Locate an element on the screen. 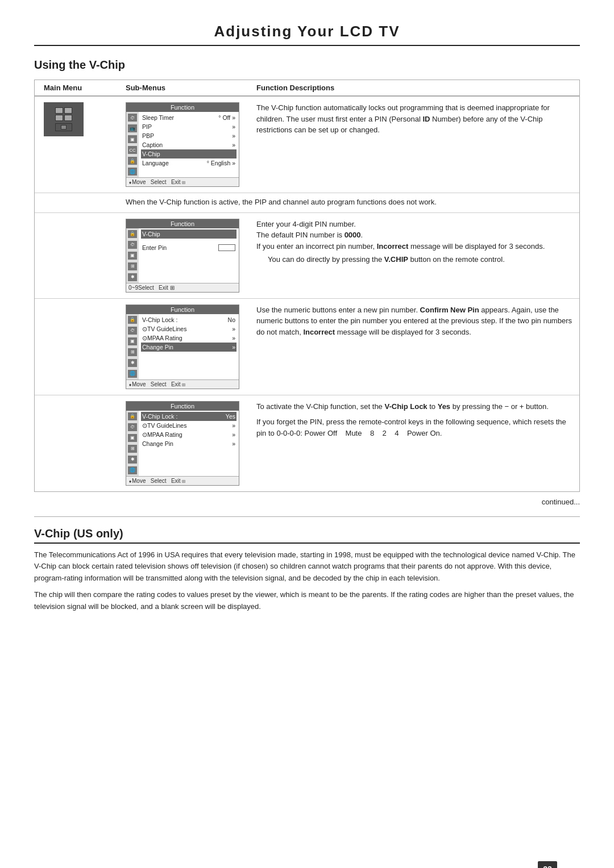  menu-item: PBP» is located at coordinates (189, 136).